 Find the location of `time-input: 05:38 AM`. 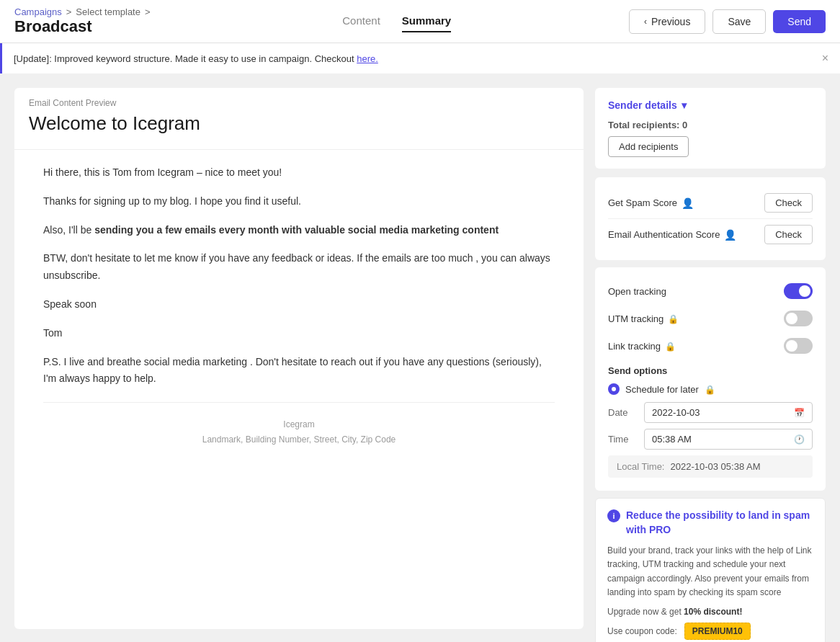

time-input: 05:38 AM is located at coordinates (728, 440).